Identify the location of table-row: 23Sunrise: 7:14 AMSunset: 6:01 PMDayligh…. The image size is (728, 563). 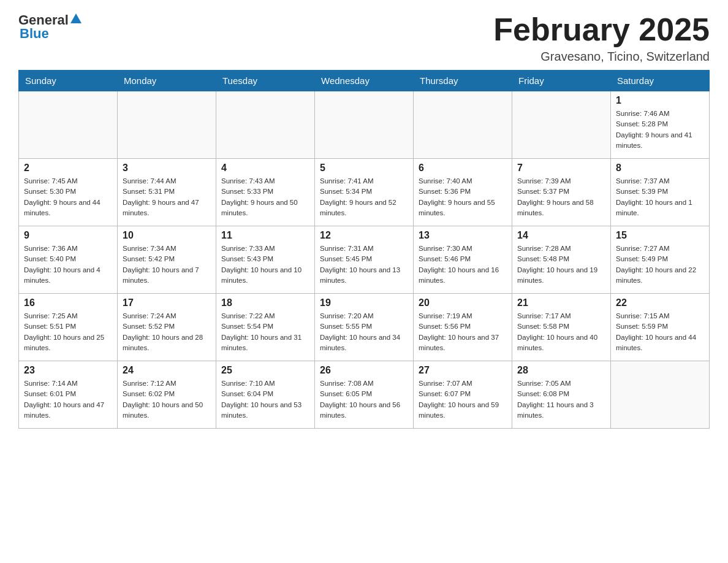
(69, 395).